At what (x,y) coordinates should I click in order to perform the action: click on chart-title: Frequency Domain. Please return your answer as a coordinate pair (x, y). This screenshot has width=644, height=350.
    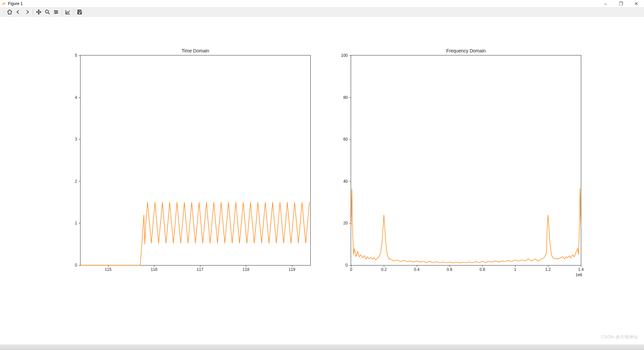
    Looking at the image, I should click on (466, 51).